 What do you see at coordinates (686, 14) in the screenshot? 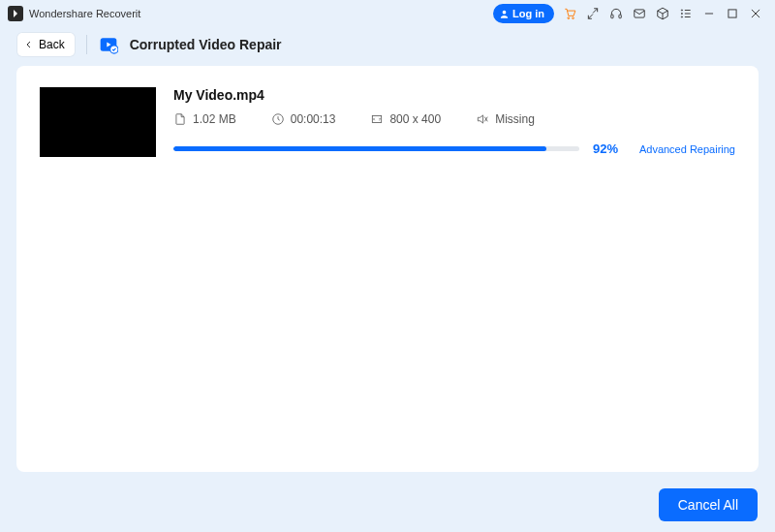
I see `list-icon` at bounding box center [686, 14].